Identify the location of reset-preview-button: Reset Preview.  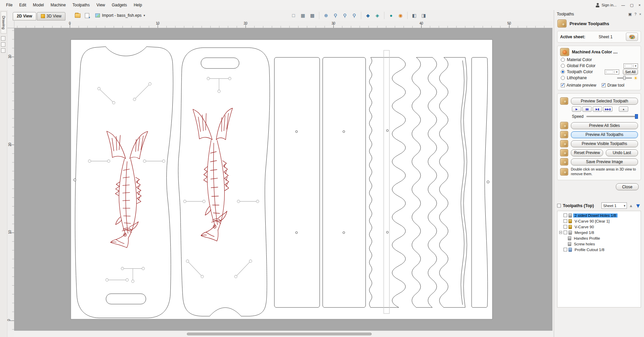
(587, 153).